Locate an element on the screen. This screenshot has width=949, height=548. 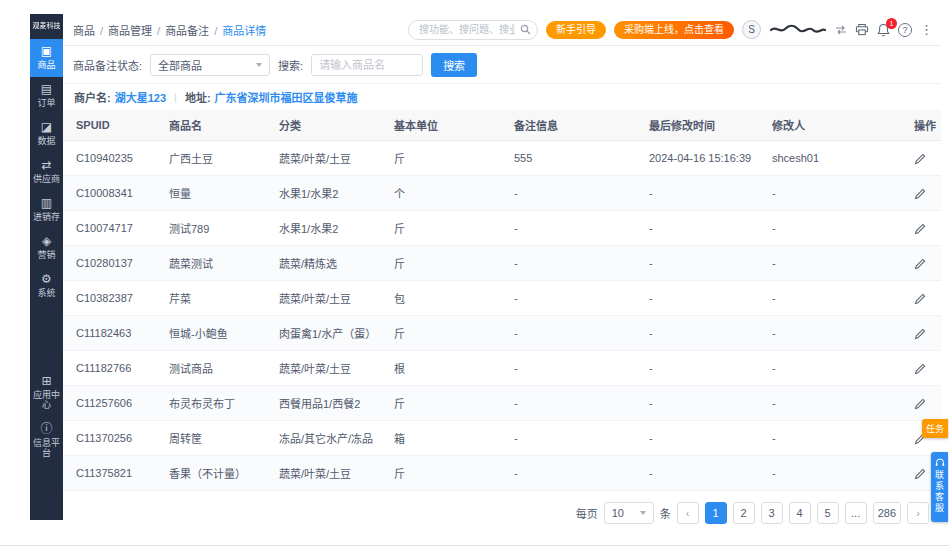
page-button: 5 is located at coordinates (828, 513).